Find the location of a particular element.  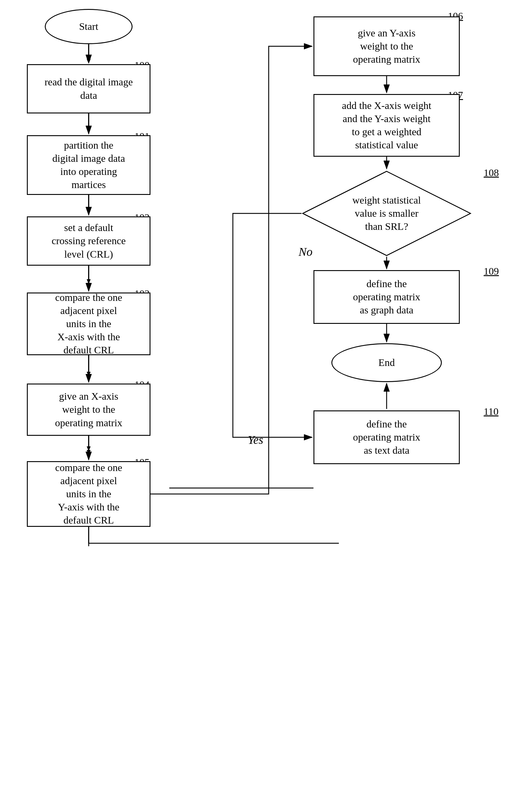

node-110-label: define theoperating matrixas text data is located at coordinates (386, 437).